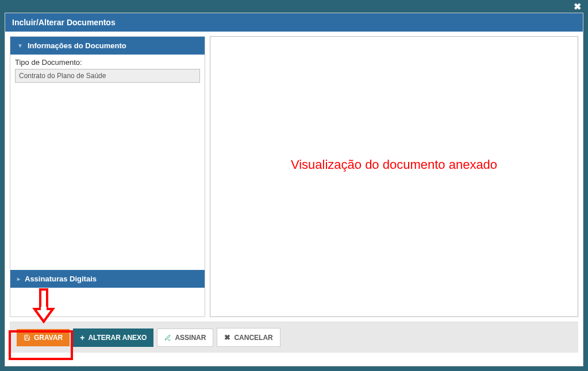  What do you see at coordinates (48, 338) in the screenshot?
I see `gravar-label: GRAVAR` at bounding box center [48, 338].